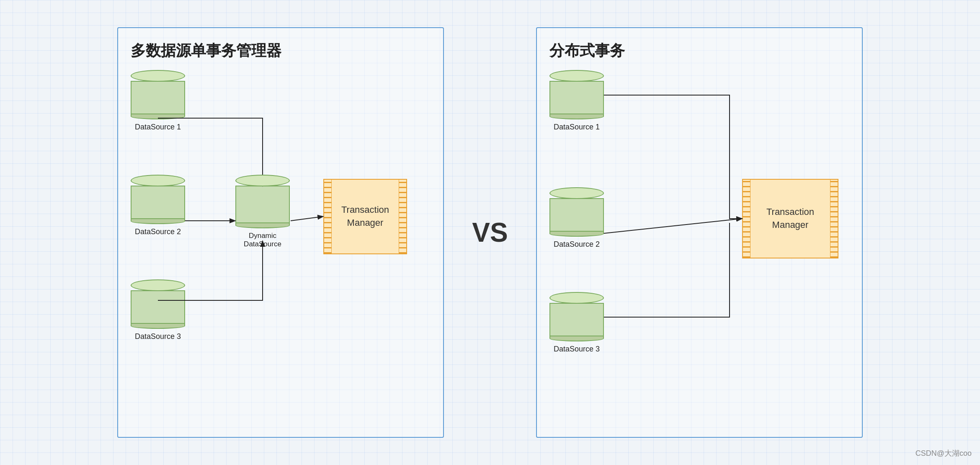  I want to click on right-tm-label: TransactionManager, so click(790, 219).